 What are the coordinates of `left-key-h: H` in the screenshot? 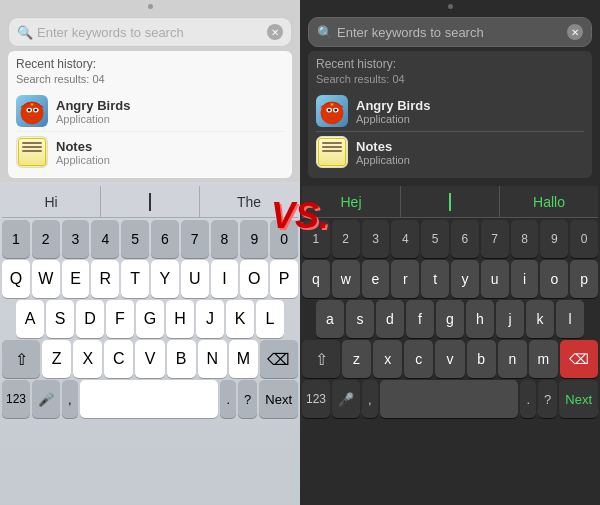 It's located at (180, 319).